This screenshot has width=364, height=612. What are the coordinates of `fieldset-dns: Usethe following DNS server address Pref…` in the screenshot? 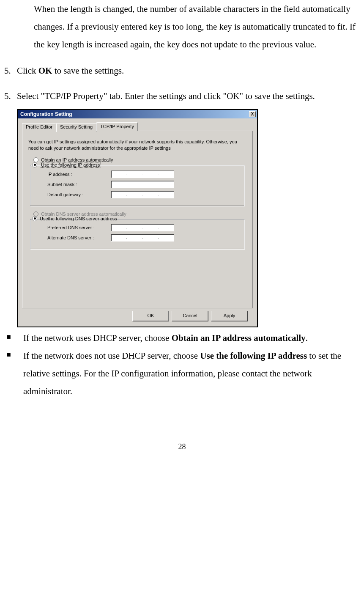 It's located at (137, 234).